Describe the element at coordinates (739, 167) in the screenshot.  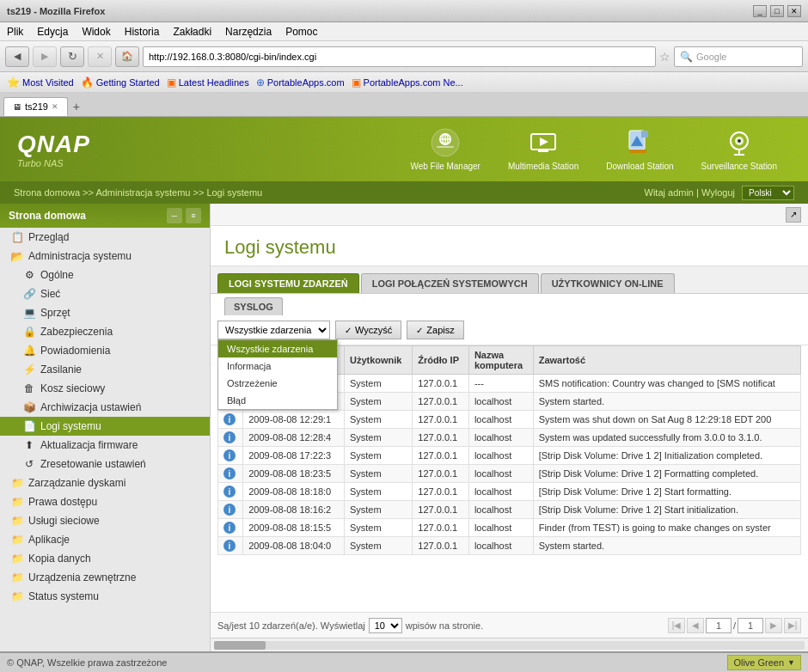
I see `surveillance-station-label: Surveillance Station` at that location.